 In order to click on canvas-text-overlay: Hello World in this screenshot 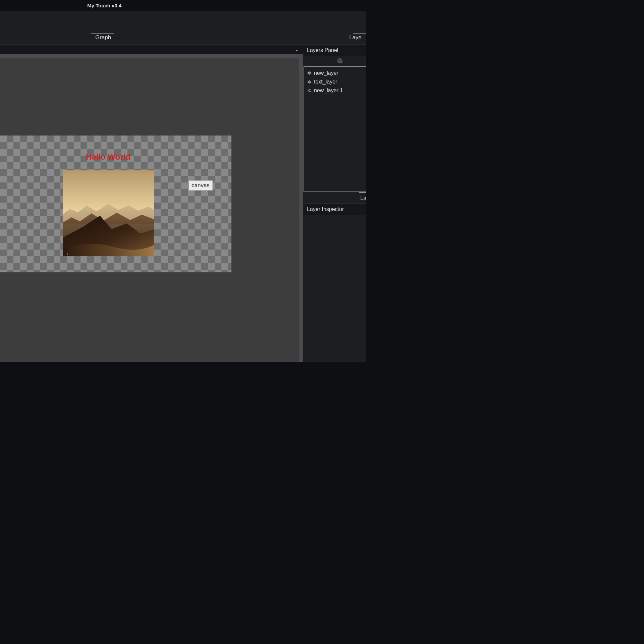, I will do `click(108, 157)`.